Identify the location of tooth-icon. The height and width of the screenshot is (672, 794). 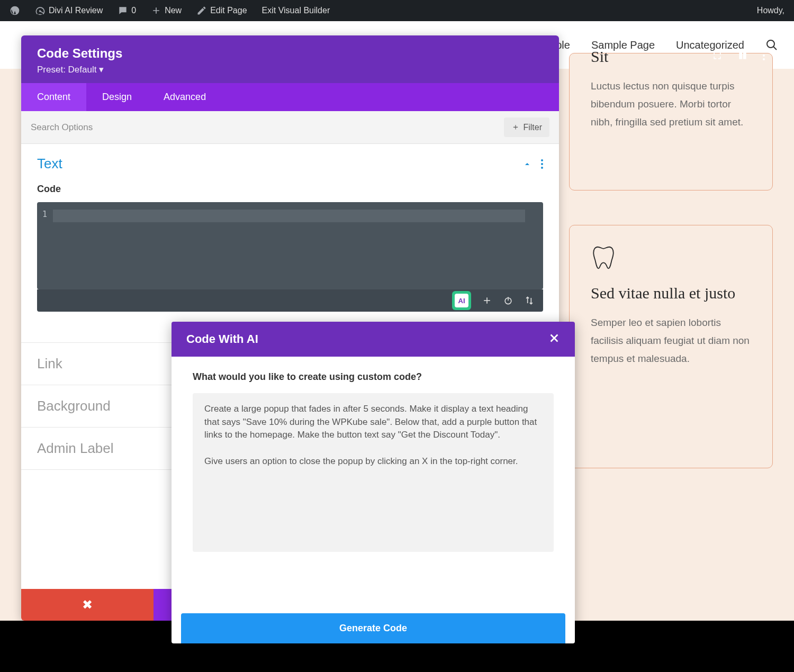
(603, 258).